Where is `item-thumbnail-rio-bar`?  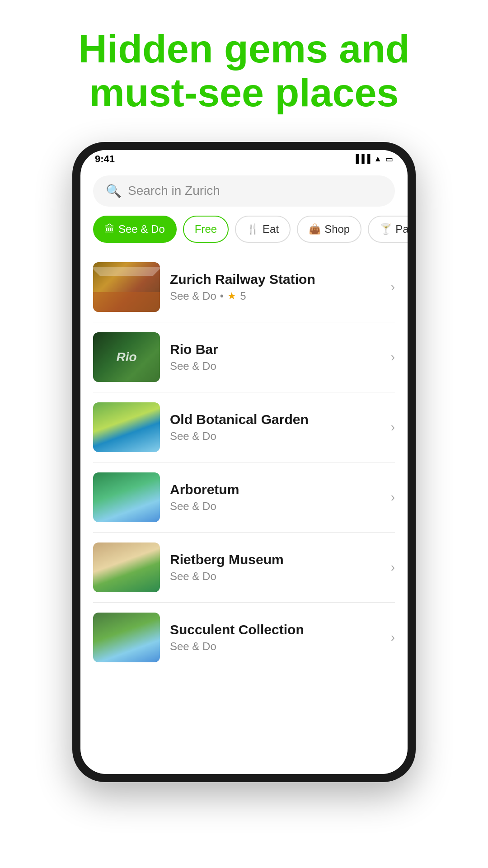
item-thumbnail-rio-bar is located at coordinates (127, 357).